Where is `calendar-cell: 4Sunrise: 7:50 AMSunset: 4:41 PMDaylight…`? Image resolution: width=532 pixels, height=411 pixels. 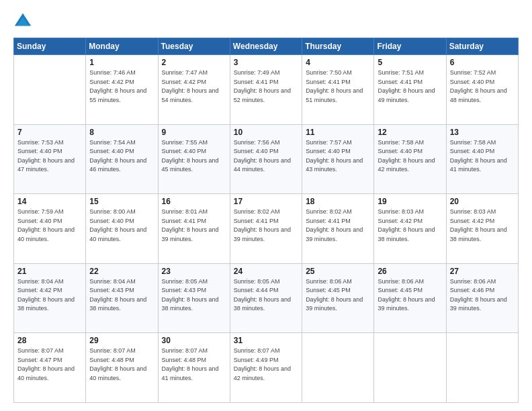 calendar-cell: 4Sunrise: 7:50 AMSunset: 4:41 PMDaylight… is located at coordinates (339, 90).